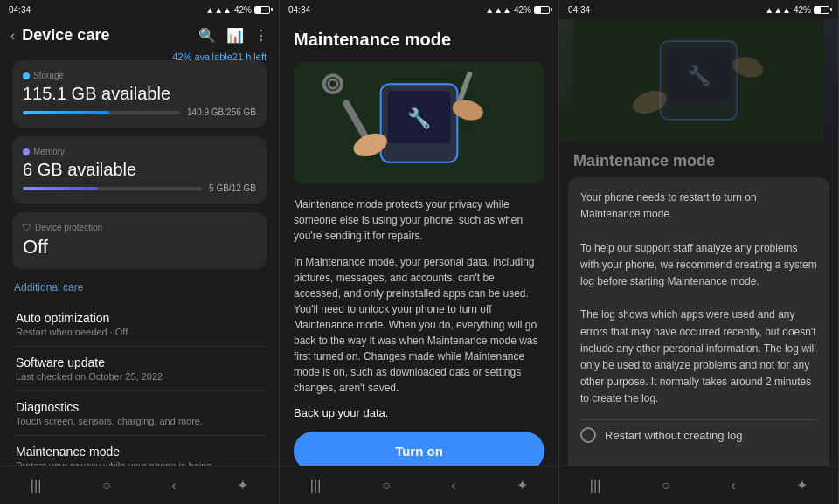 The width and height of the screenshot is (839, 504). I want to click on nav-back-2: ‹, so click(453, 486).